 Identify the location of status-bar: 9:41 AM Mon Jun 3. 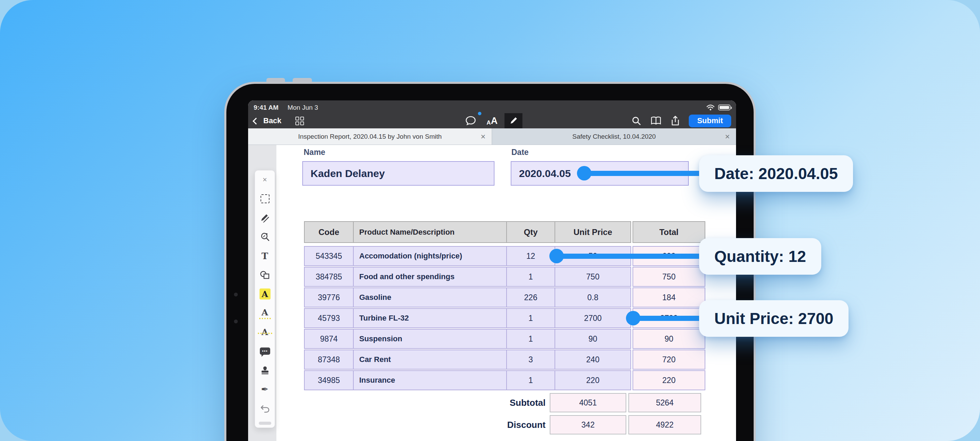
(492, 107).